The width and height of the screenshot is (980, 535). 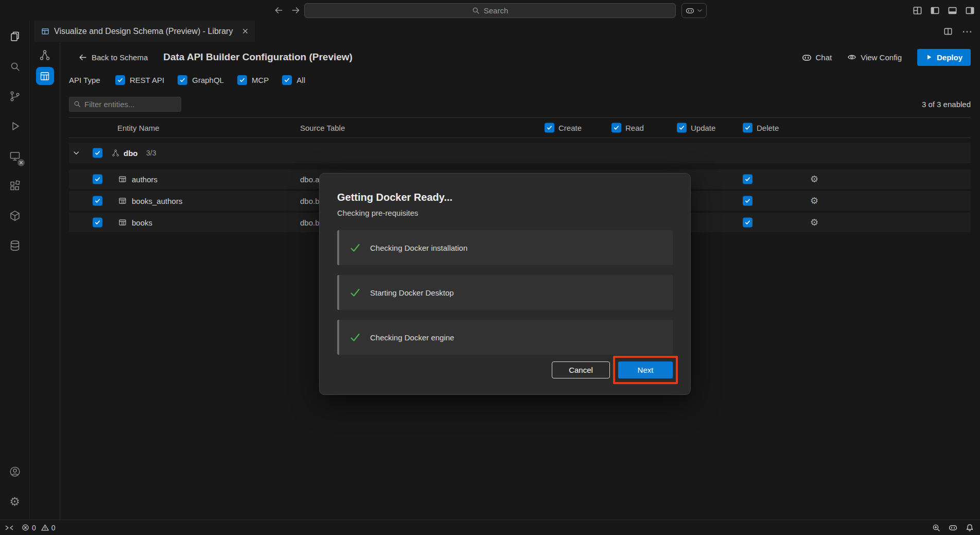 I want to click on toggle-sidebar-left-icon, so click(x=935, y=10).